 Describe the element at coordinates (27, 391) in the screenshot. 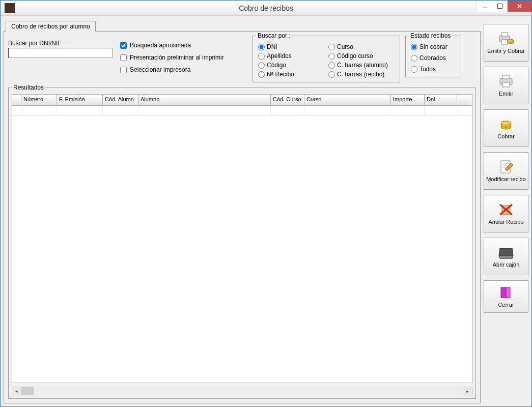

I see `scroll-thumb` at that location.